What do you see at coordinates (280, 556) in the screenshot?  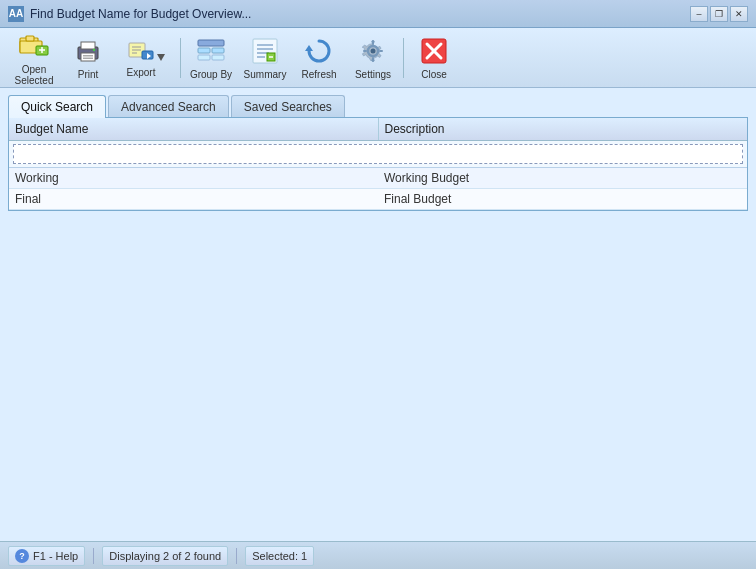 I see `selected-label: Selected: 1` at bounding box center [280, 556].